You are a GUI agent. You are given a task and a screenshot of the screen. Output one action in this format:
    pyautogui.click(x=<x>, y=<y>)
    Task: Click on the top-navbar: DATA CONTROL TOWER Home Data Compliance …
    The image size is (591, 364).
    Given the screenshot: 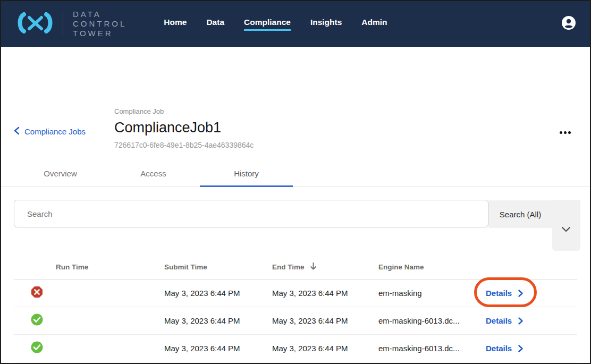 What is the action you would take?
    pyautogui.click(x=296, y=24)
    